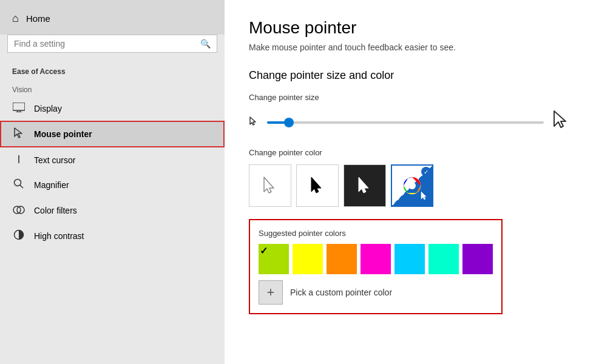 The width and height of the screenshot is (596, 364). I want to click on sidebar-home-label: Home, so click(38, 18).